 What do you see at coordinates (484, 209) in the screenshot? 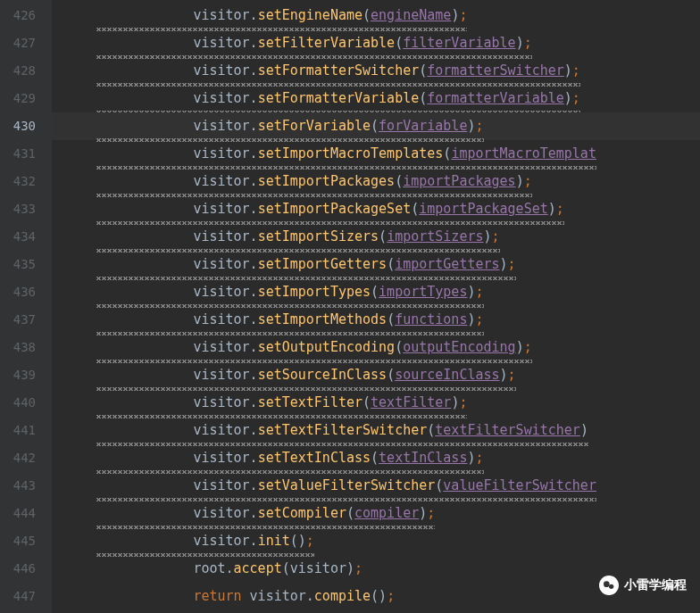
I see `token-param: importPackageSet` at bounding box center [484, 209].